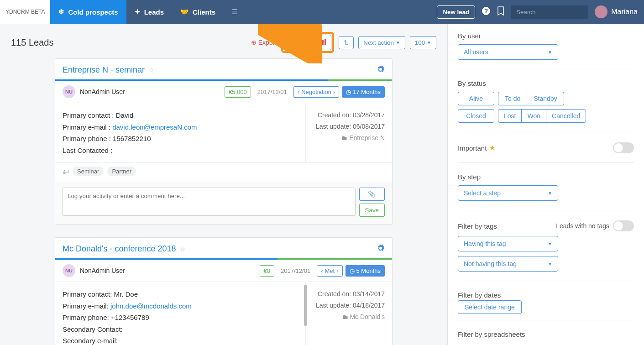 The width and height of the screenshot is (644, 345). Describe the element at coordinates (209, 202) in the screenshot. I see `comment-input` at that location.